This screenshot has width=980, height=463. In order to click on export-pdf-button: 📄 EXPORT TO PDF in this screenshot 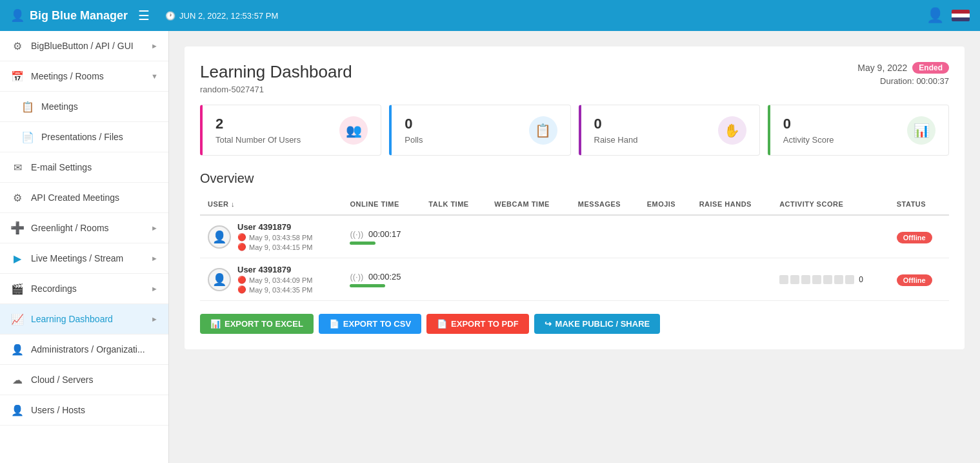, I will do `click(477, 324)`.